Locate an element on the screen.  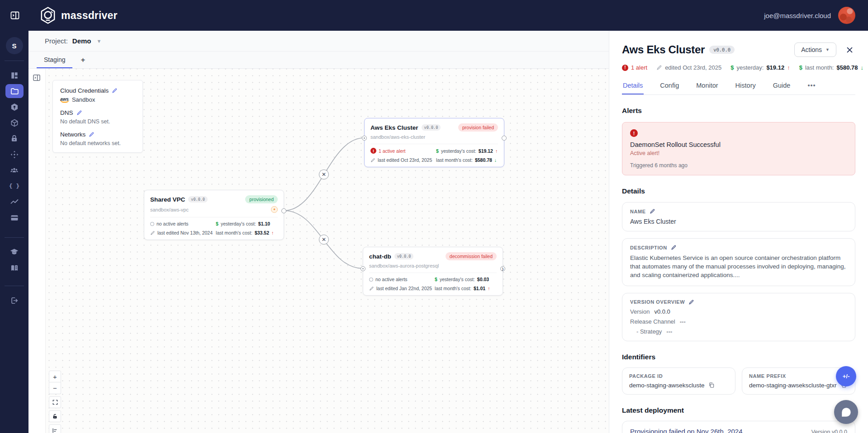
node-last-edited: last edited Jan 22nd, 2025 is located at coordinates (402, 288).